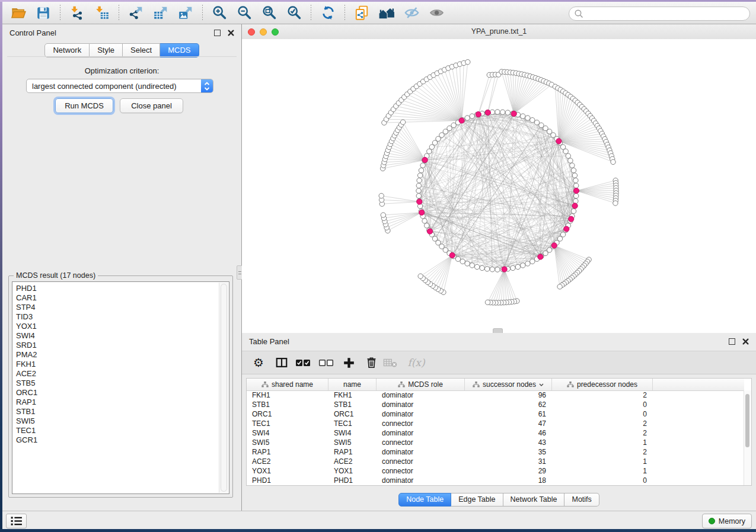 The image size is (756, 532). I want to click on mcds-result-item: TEC1, so click(122, 431).